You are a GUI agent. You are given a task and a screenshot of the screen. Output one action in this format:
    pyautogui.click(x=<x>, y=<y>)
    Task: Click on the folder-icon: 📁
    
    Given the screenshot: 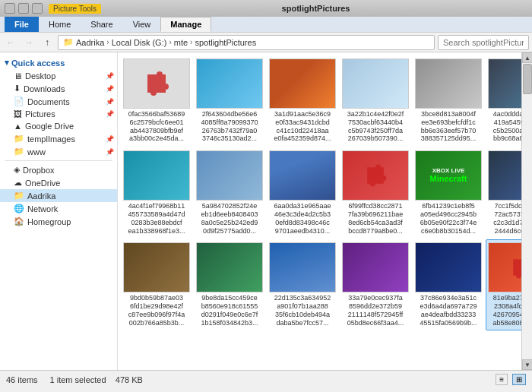 What is the action you would take?
    pyautogui.click(x=19, y=196)
    